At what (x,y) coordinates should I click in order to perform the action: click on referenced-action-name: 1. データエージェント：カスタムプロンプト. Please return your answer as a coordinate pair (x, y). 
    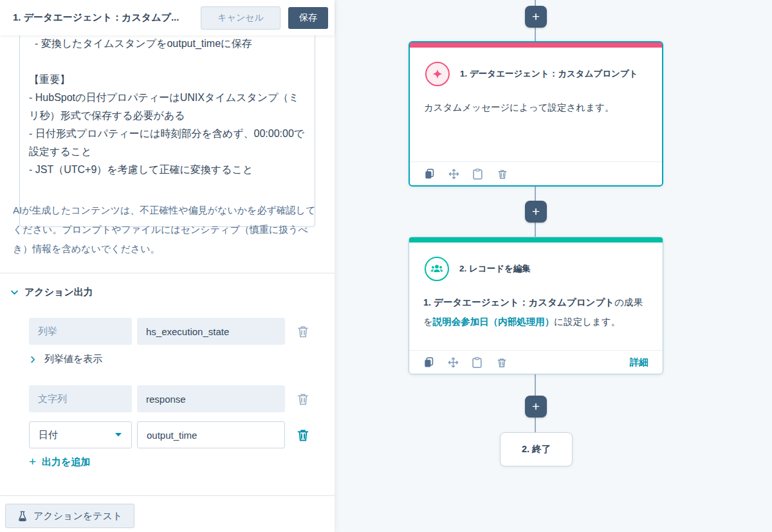
    Looking at the image, I should click on (519, 302).